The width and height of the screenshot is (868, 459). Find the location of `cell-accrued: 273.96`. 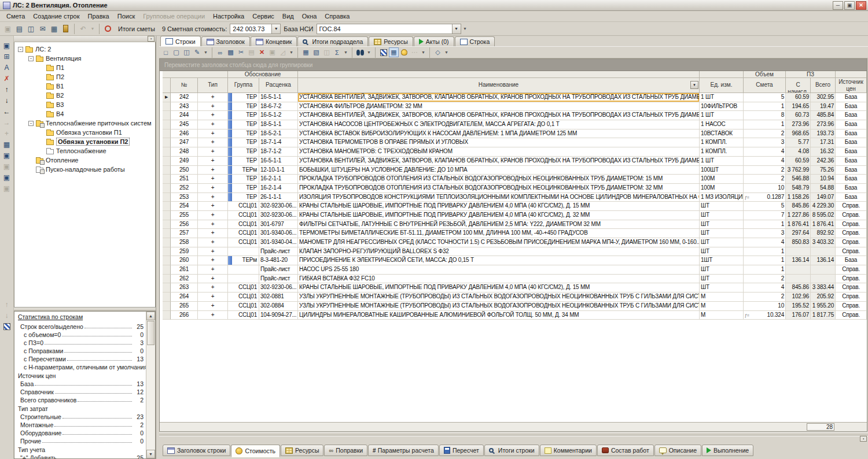

cell-accrued: 273.96 is located at coordinates (799, 125).